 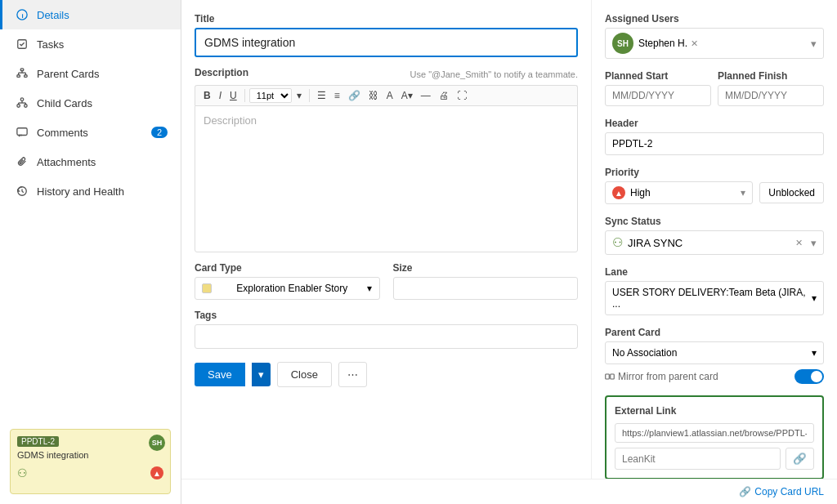 I want to click on sidebar-item-parent-cards: Parent Cards, so click(x=90, y=74).